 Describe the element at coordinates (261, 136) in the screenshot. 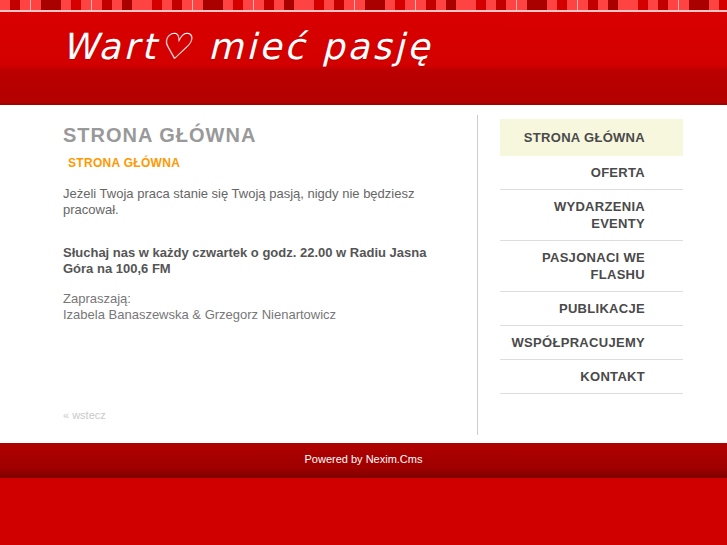

I see `page-title: STRONA GŁÓWNA` at that location.